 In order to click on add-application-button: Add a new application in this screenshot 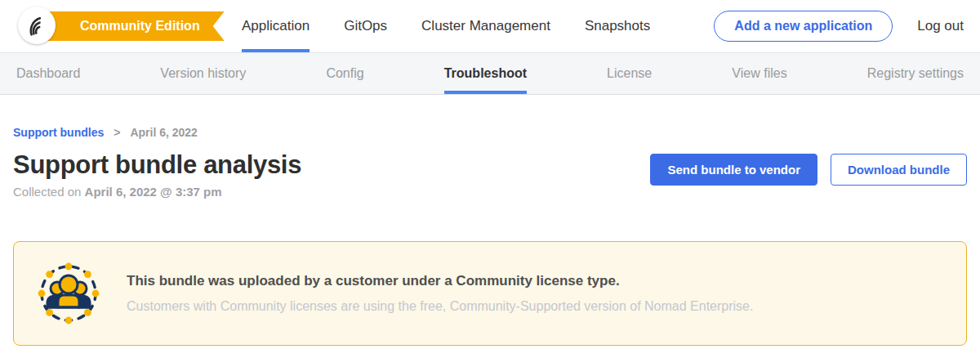, I will do `click(804, 26)`.